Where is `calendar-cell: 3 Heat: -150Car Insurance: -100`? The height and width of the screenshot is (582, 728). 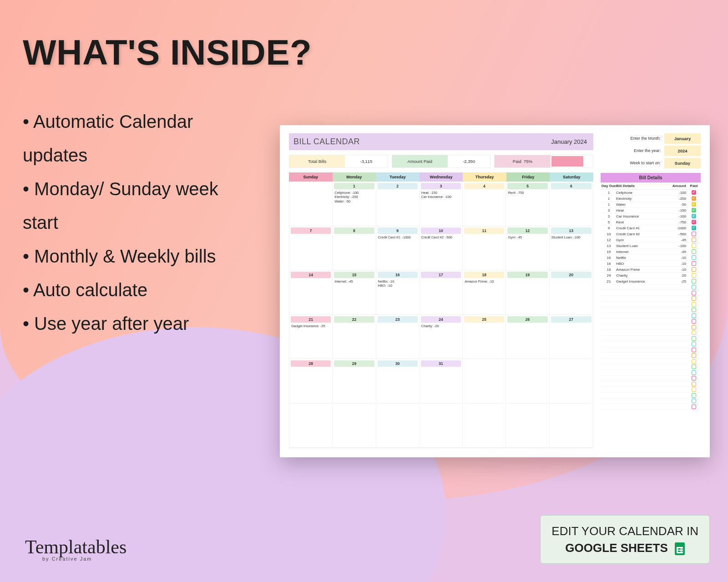 calendar-cell: 3 Heat: -150Car Insurance: -100 is located at coordinates (441, 204).